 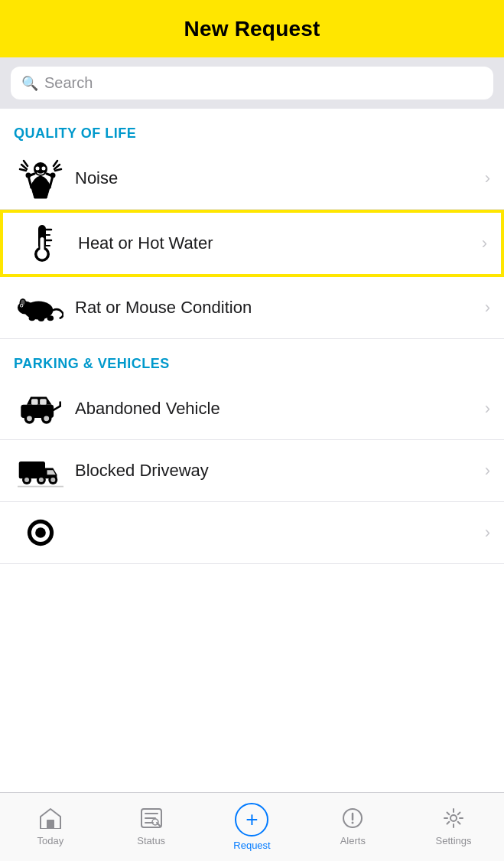 What do you see at coordinates (252, 83) in the screenshot?
I see `search-bar-container: 🔍 Search` at bounding box center [252, 83].